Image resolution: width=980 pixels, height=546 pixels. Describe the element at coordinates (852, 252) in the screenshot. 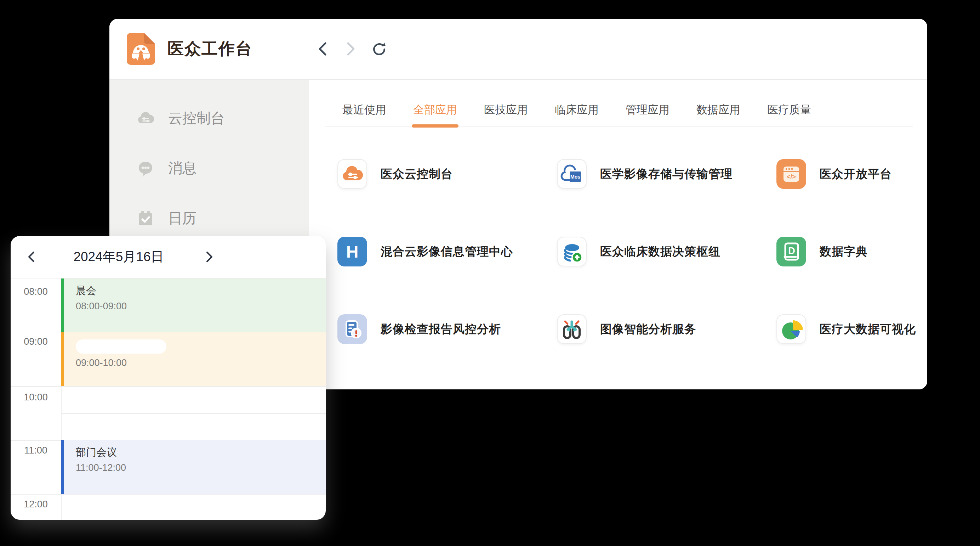

I see `app-item-data-dictionary: D 数据字典` at that location.